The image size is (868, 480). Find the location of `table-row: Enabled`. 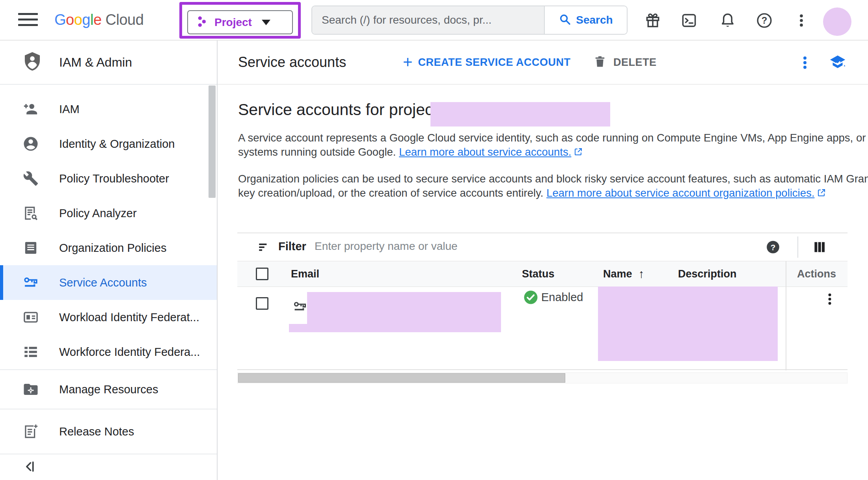

table-row: Enabled is located at coordinates (542, 329).